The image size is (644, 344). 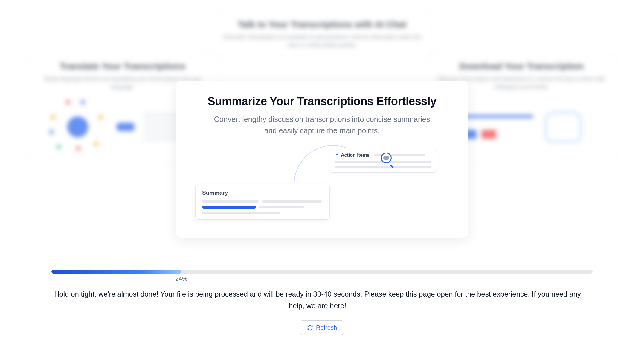 What do you see at coordinates (322, 41) in the screenshot?
I see `bg-card-subtitle: Chat with Transkriptor's AI assistant to…` at bounding box center [322, 41].